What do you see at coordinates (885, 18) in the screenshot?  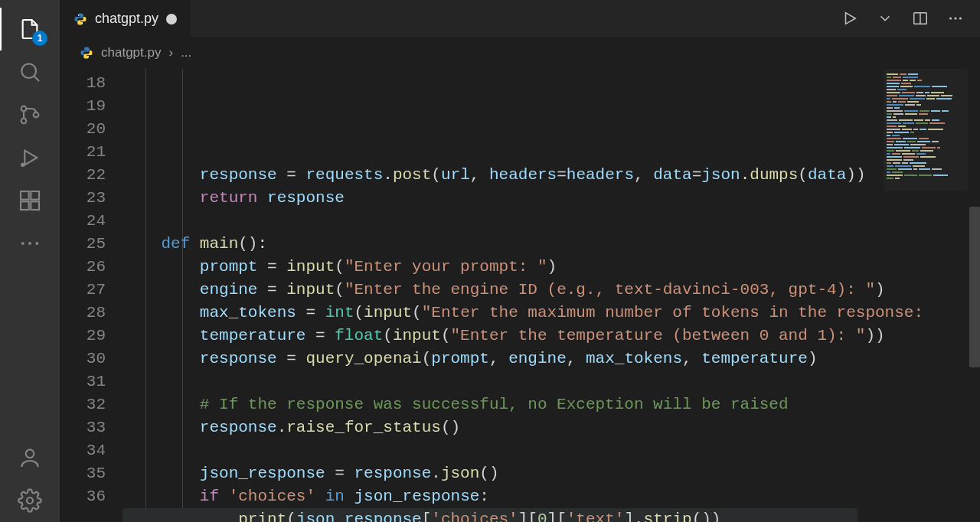 I see `run-dropdown-button` at bounding box center [885, 18].